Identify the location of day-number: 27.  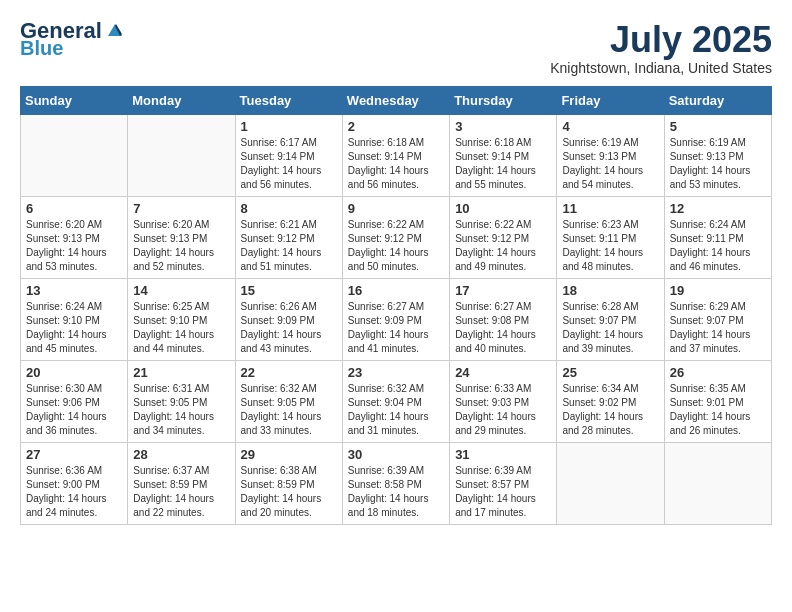
(74, 454).